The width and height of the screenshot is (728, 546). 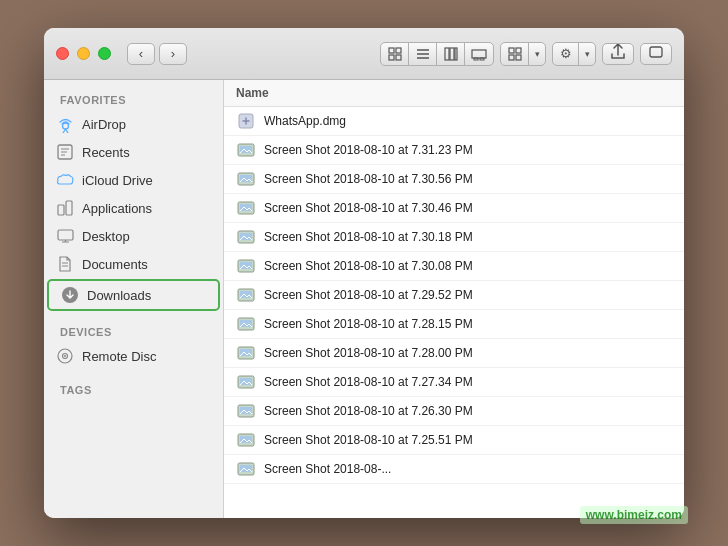 I want to click on sidebar-item-documents: Documents, so click(x=134, y=264).